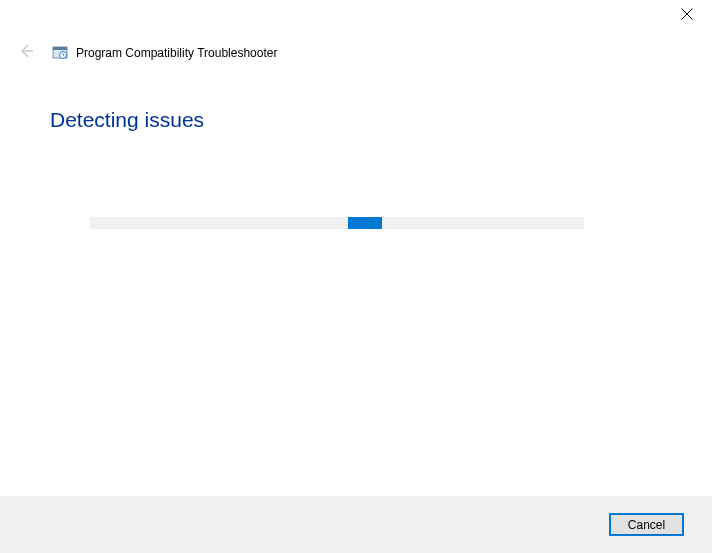 The image size is (712, 553). I want to click on header-row: Program Compatibility Troubleshooter, so click(356, 53).